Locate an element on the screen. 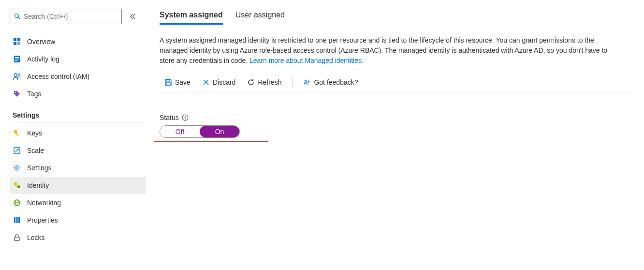 The width and height of the screenshot is (644, 270). annotation-underline is located at coordinates (211, 141).